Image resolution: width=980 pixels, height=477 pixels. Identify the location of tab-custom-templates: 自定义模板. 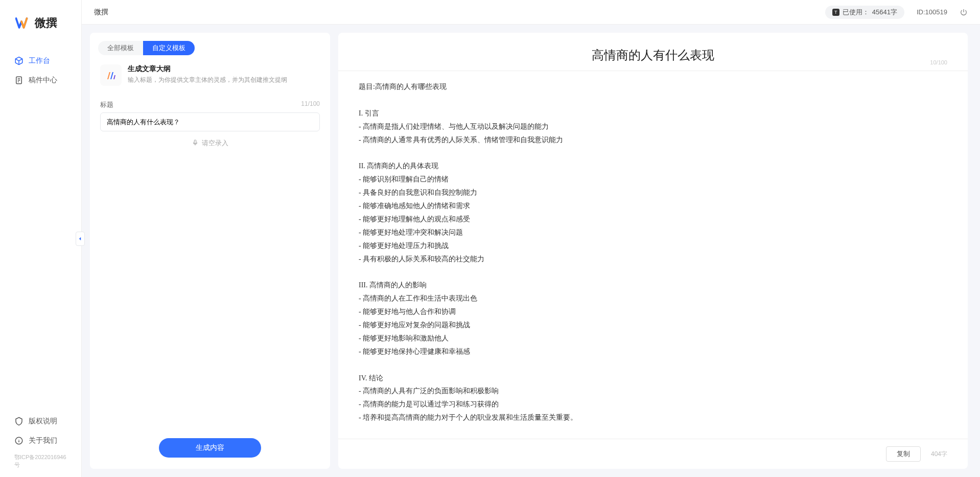
(169, 48).